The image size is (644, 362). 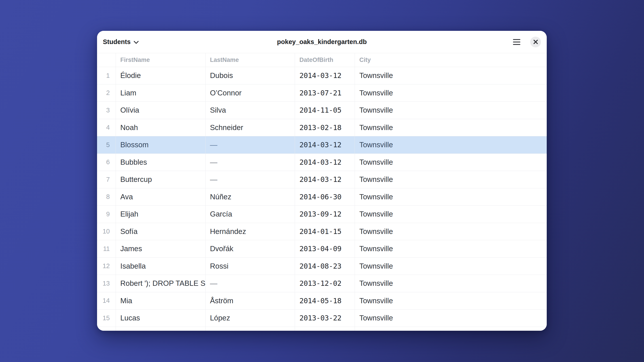 What do you see at coordinates (322, 60) in the screenshot?
I see `table-header-row: FirstName LastName DateOfBirth City` at bounding box center [322, 60].